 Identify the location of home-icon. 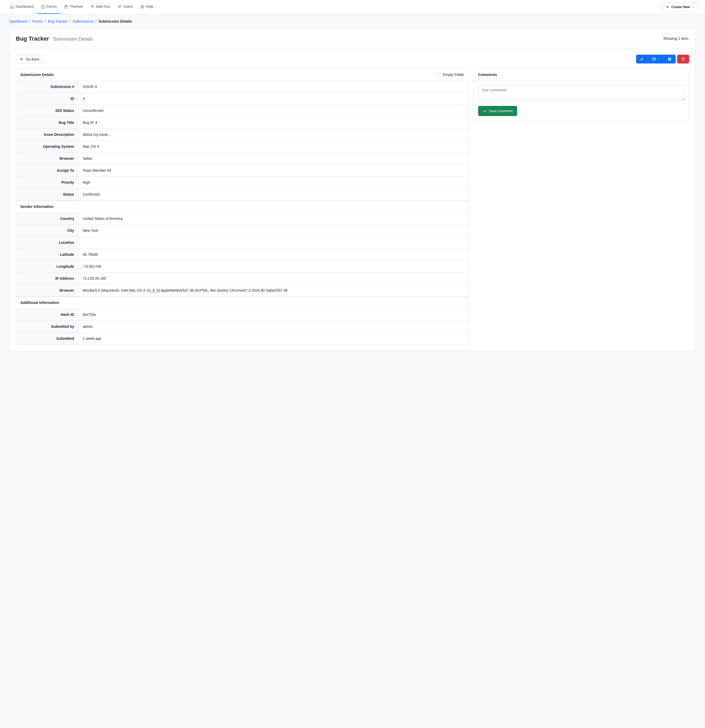
(12, 7).